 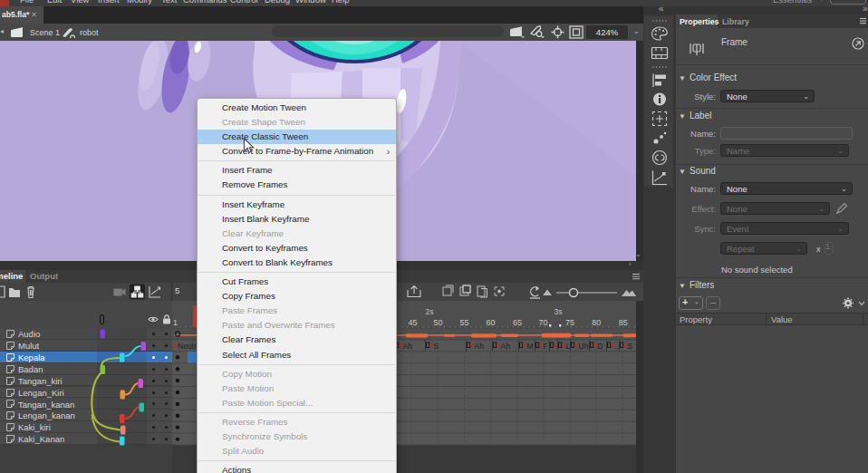 What do you see at coordinates (438, 323) in the screenshot?
I see `svg-text: 50` at bounding box center [438, 323].